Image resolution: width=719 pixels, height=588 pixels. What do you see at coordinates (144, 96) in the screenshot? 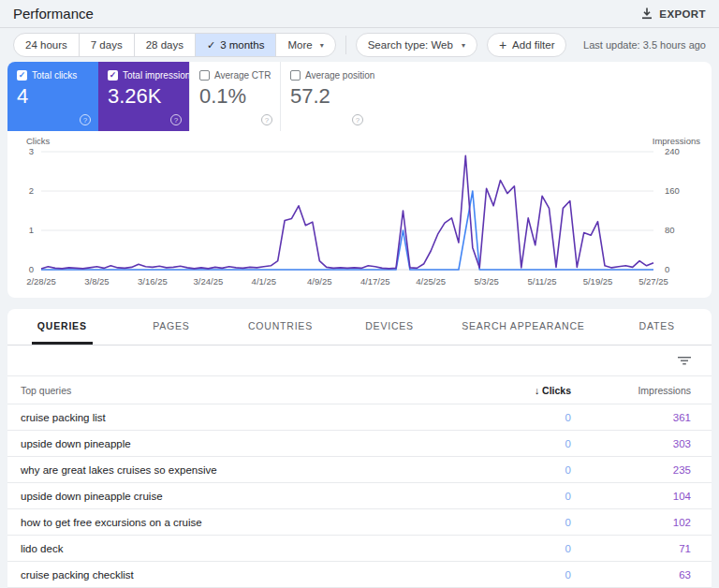
I see `scorecard-total-impressions: ✓Total impressions3.26K?` at bounding box center [144, 96].